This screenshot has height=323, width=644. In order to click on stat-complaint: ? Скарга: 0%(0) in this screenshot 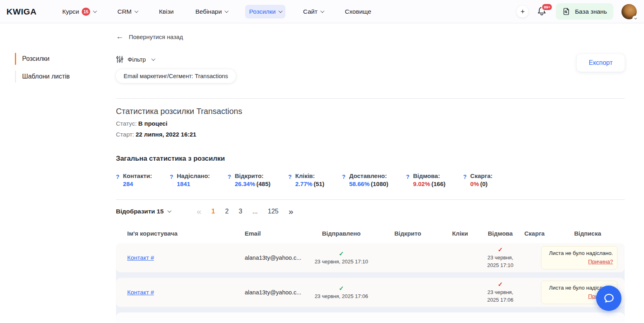, I will do `click(478, 180)`.